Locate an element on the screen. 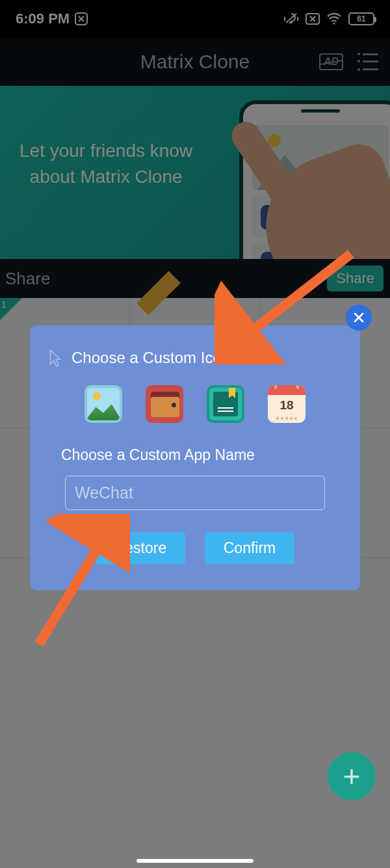 This screenshot has width=390, height=868. icon-option-book is located at coordinates (226, 404).